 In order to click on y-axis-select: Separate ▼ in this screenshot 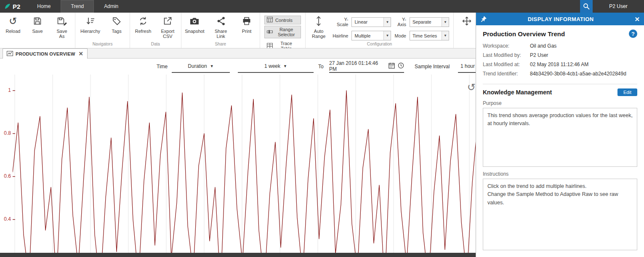, I will do `click(429, 22)`.